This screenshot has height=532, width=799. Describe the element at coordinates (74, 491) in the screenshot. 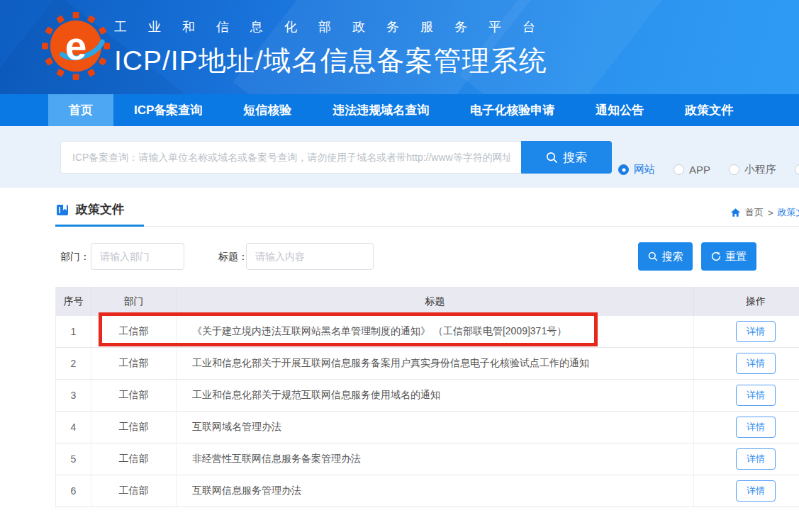

I see `cell-index: 6` at that location.